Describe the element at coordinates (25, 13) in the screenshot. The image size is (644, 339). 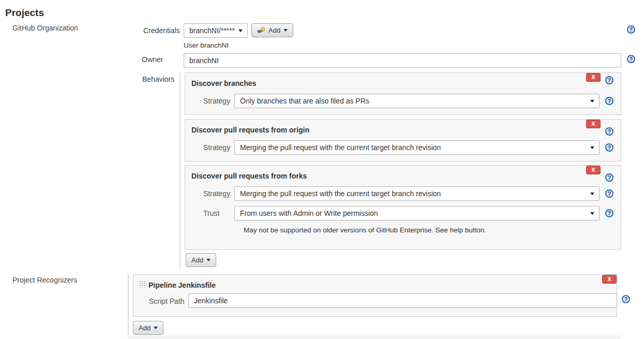
I see `page-title: Projects` at that location.